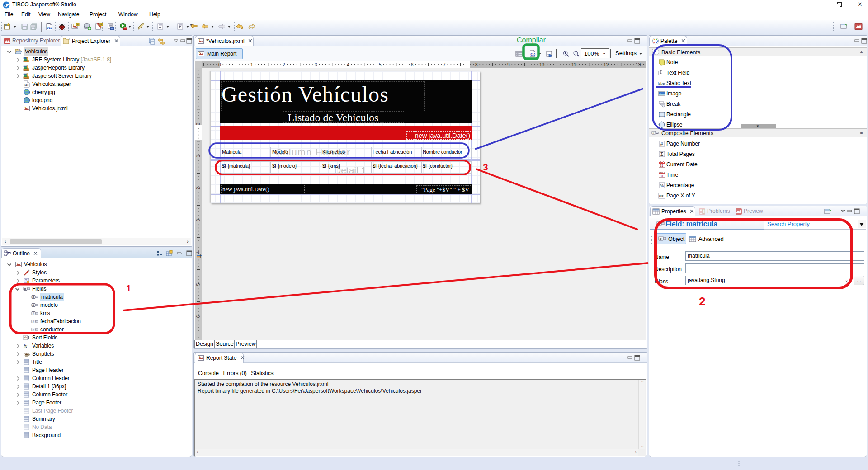  What do you see at coordinates (27, 85) in the screenshot?
I see `svg-text: 110` at bounding box center [27, 85].